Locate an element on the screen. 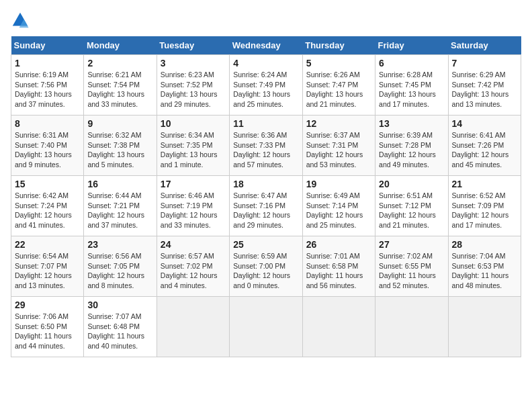 This screenshot has height=411, width=532. day-info: Sunrise: 6:29 AM Sunset: 7:42 PM Dayligh… is located at coordinates (485, 90).